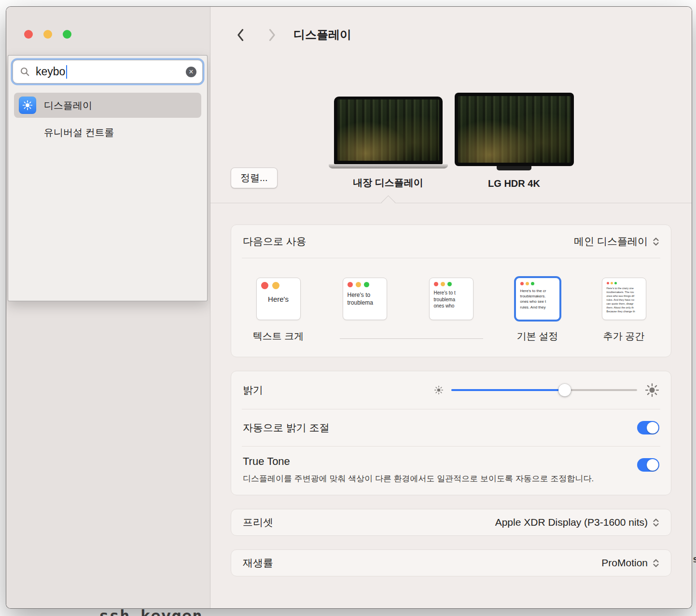 The height and width of the screenshot is (616, 696). Describe the element at coordinates (617, 241) in the screenshot. I see `use-as-popup: 메인 디스플레이` at that location.